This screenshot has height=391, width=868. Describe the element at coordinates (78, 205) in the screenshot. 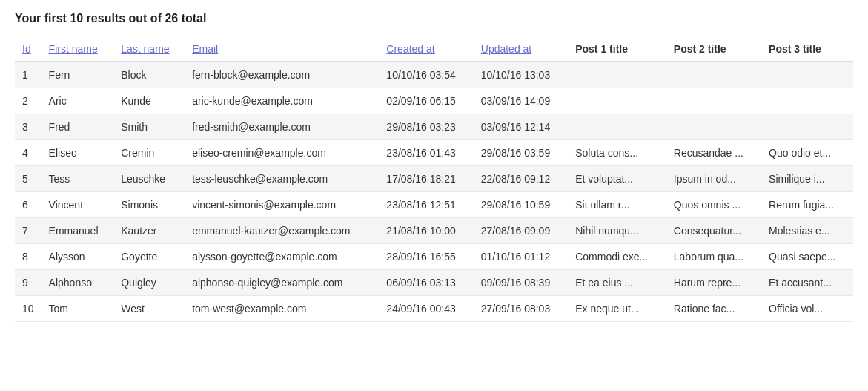

I see `cell-first_name: Vincent` at that location.